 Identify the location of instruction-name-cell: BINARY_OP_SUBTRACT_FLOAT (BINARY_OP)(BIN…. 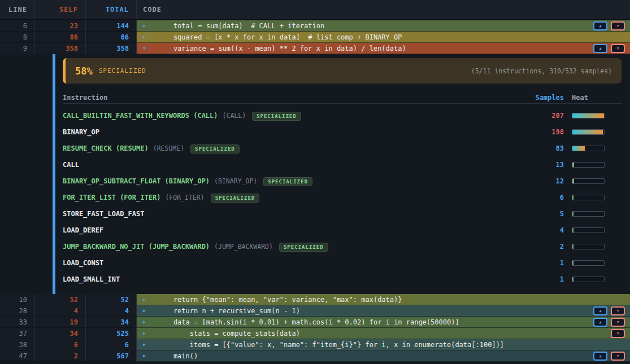
(290, 181).